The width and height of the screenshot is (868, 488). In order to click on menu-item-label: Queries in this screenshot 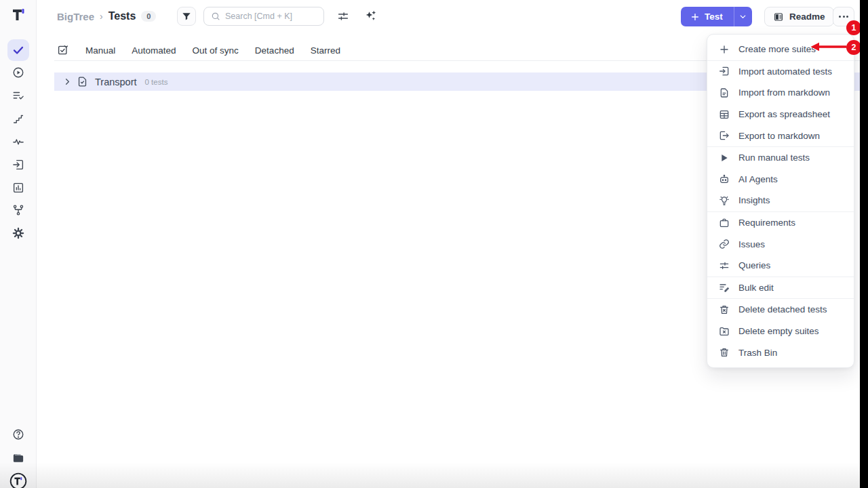, I will do `click(754, 266)`.